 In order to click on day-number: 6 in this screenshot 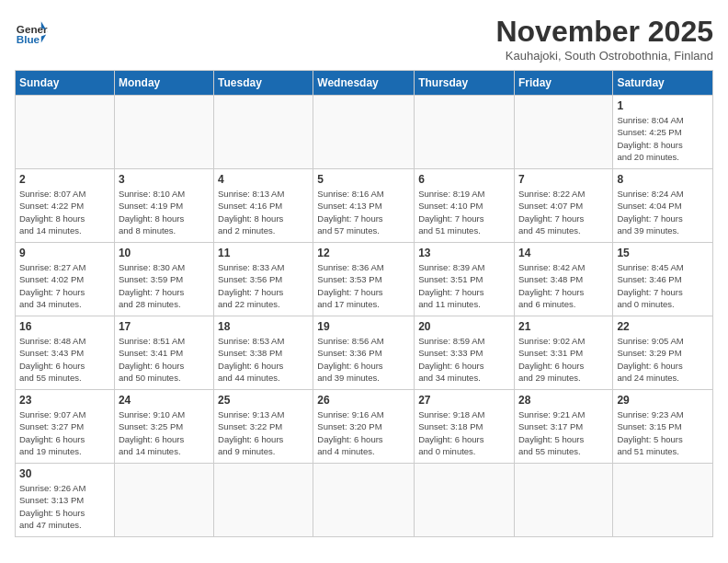, I will do `click(464, 179)`.